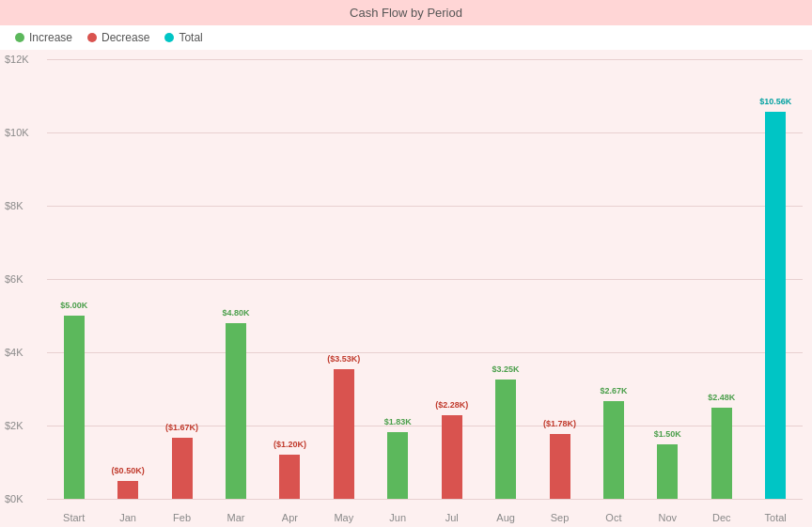 This screenshot has width=812, height=527. What do you see at coordinates (451, 279) in the screenshot?
I see `bar-group: ($2.28K)` at bounding box center [451, 279].